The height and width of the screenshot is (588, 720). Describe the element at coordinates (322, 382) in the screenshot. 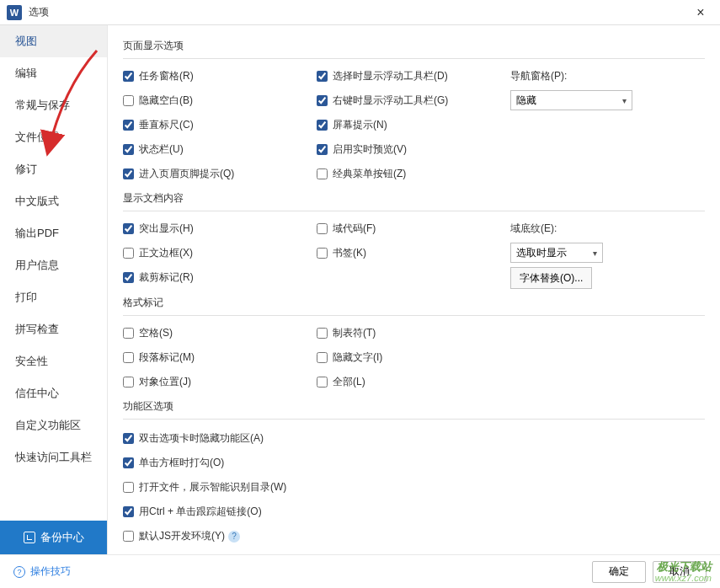

I see `format-mid-2-input` at that location.